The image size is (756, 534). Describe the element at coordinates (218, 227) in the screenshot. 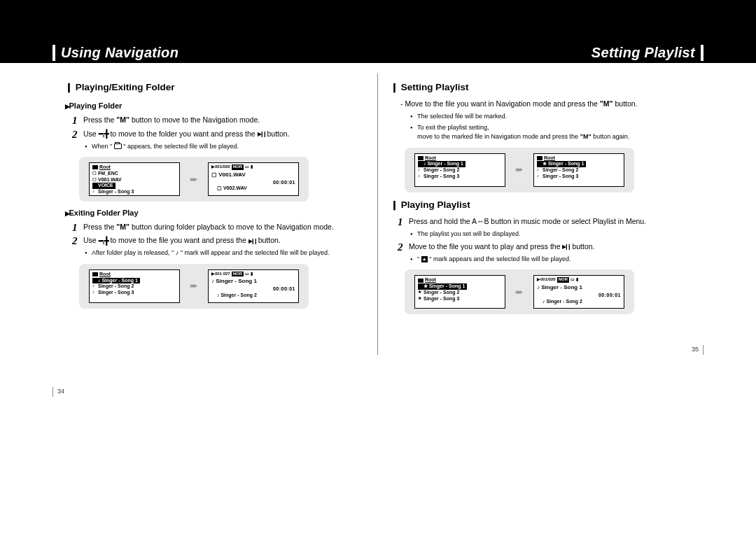

I see `instruction-step: 1 Press the "M" button during folder pla…` at that location.